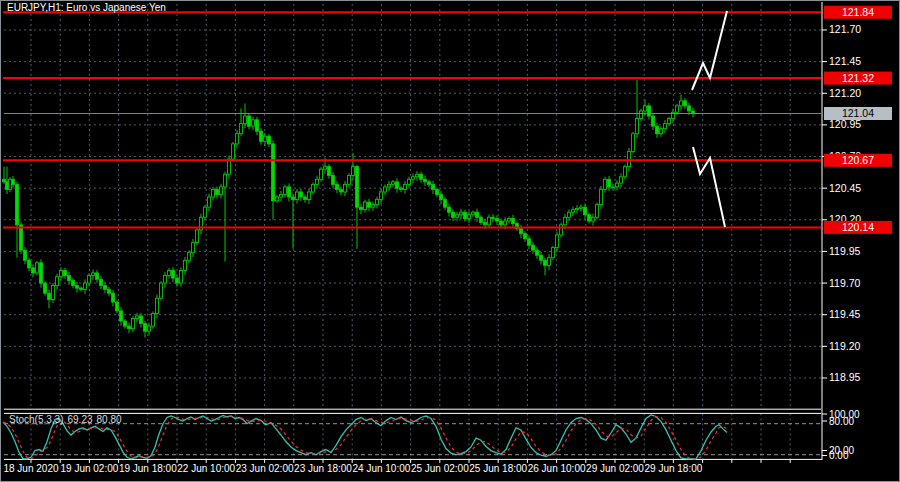 This screenshot has height=482, width=900. I want to click on price-badges: 121.84121.32120.67120.14121.04, so click(858, 120).